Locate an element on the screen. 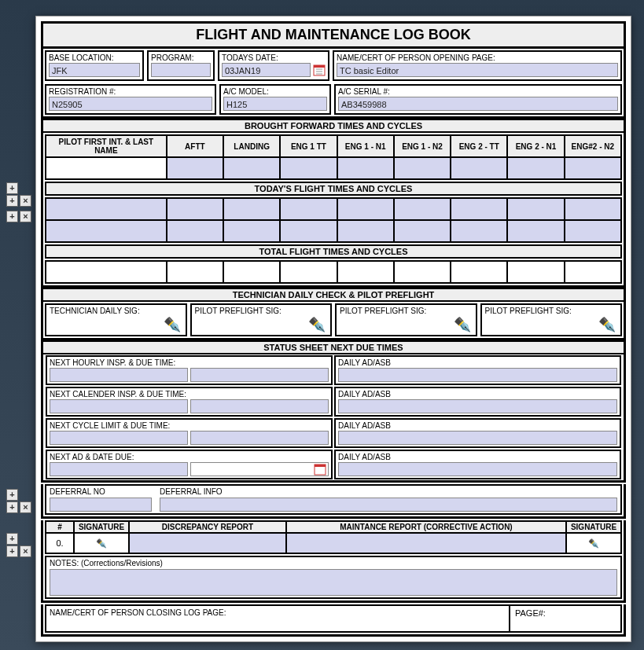 The image size is (644, 650). registration-label: REGISTRATION #: is located at coordinates (131, 91).